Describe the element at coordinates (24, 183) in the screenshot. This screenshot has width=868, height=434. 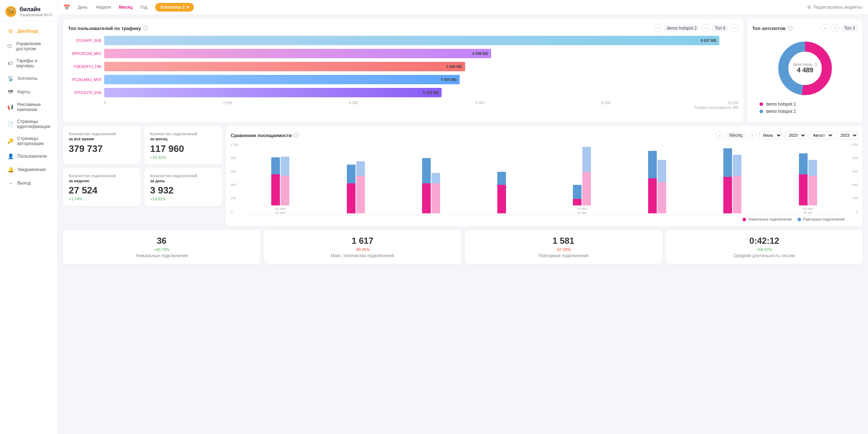
I see `sidebar-item-label: Выход` at that location.